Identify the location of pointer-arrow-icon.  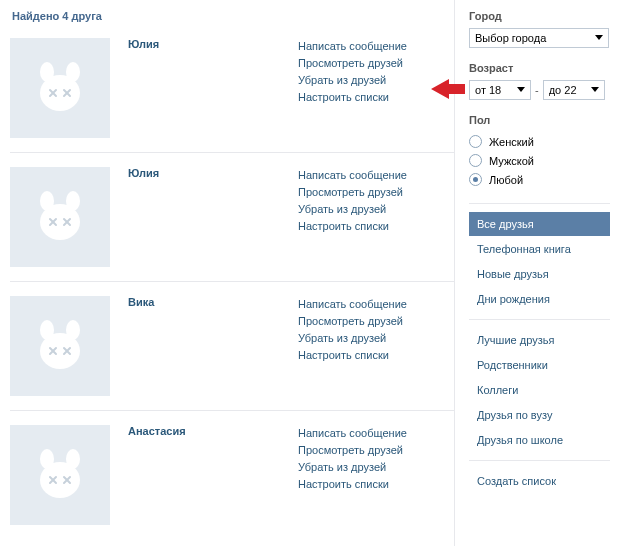
(448, 89).